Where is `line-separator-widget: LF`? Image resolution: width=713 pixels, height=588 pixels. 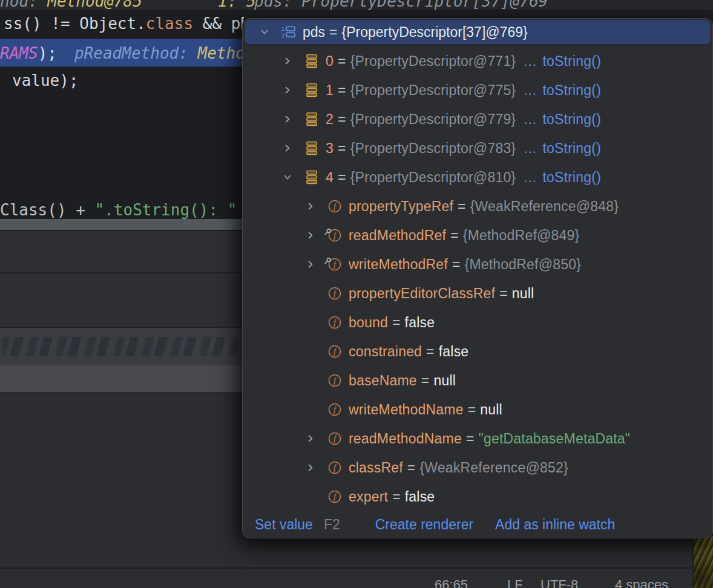
line-separator-widget: LF is located at coordinates (515, 583).